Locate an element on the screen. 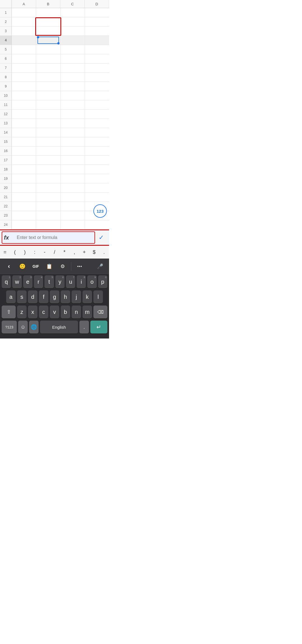  cell-c9 is located at coordinates (73, 86).